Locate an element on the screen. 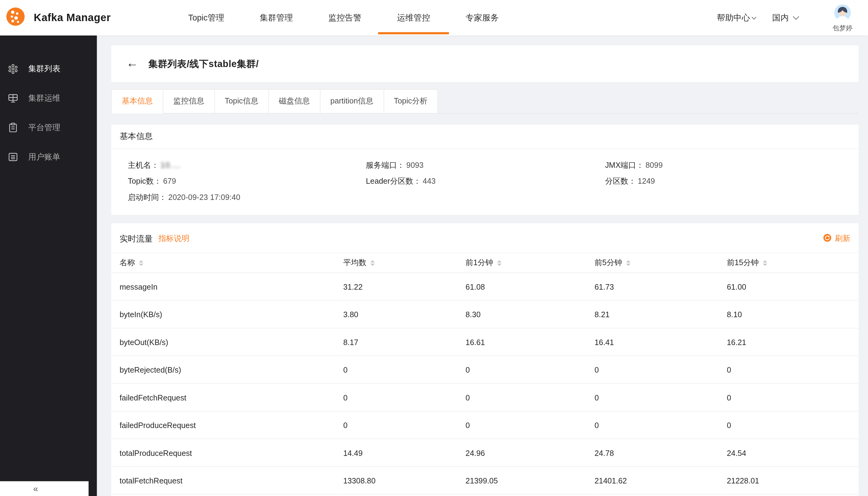  field-value: 2020-09-23 17:09:40 is located at coordinates (204, 197).